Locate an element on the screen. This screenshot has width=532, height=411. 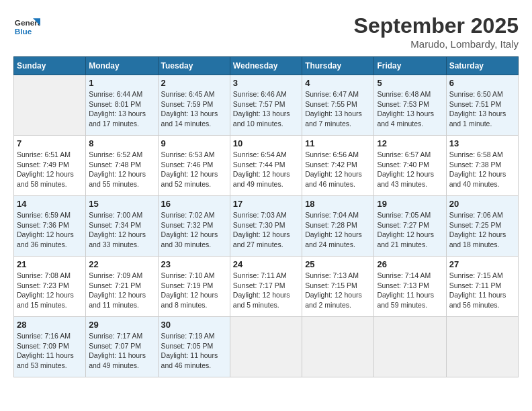
day-cell-5: 5Sunrise: 6:48 AMSunset: 7:53 PMDaylight… is located at coordinates (410, 105).